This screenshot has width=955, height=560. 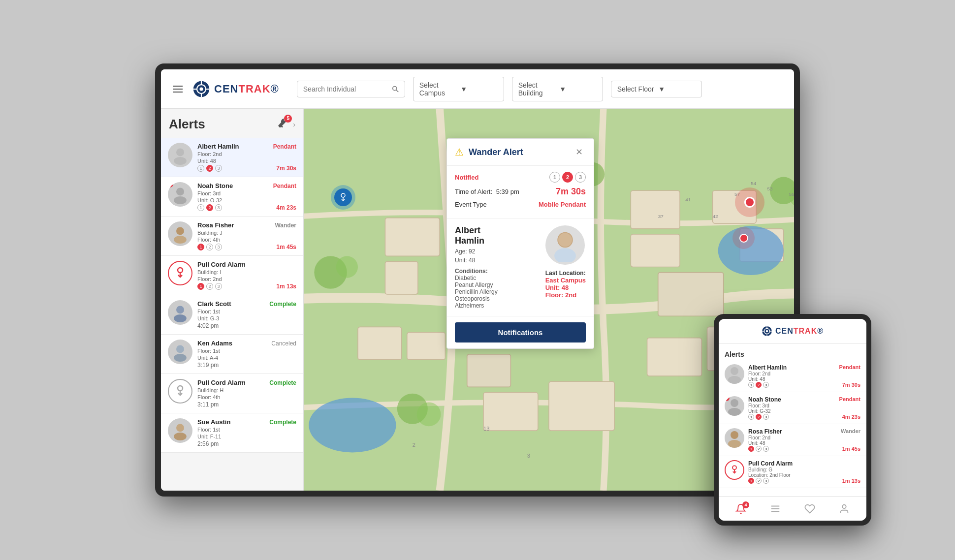 I want to click on alert-item: Ken Adams Canceled Floor: 1st Unit: A-4 …, so click(x=232, y=354).